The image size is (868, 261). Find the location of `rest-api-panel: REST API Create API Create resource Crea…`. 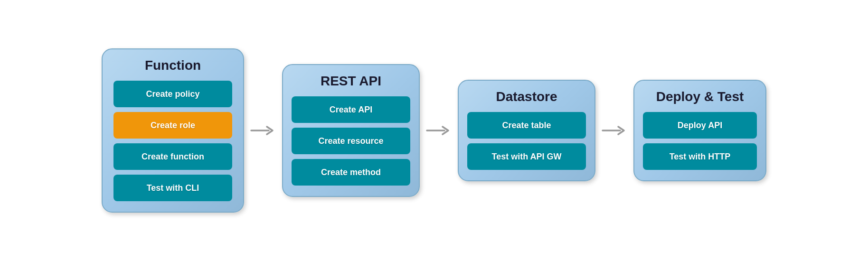

rest-api-panel: REST API Create API Create resource Crea… is located at coordinates (351, 130).